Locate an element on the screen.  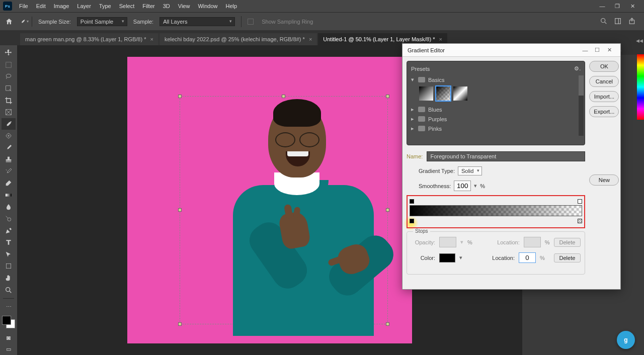
hue-slider is located at coordinates (640, 87).